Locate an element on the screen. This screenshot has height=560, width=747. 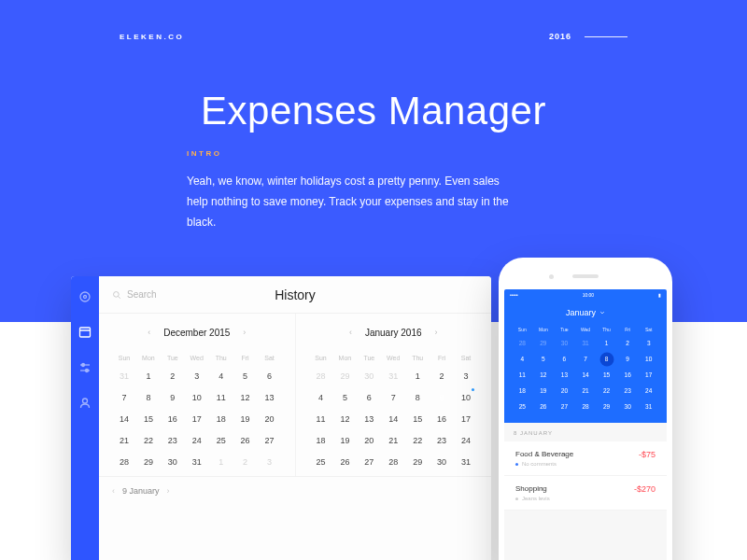
sliders-icon is located at coordinates (85, 368).